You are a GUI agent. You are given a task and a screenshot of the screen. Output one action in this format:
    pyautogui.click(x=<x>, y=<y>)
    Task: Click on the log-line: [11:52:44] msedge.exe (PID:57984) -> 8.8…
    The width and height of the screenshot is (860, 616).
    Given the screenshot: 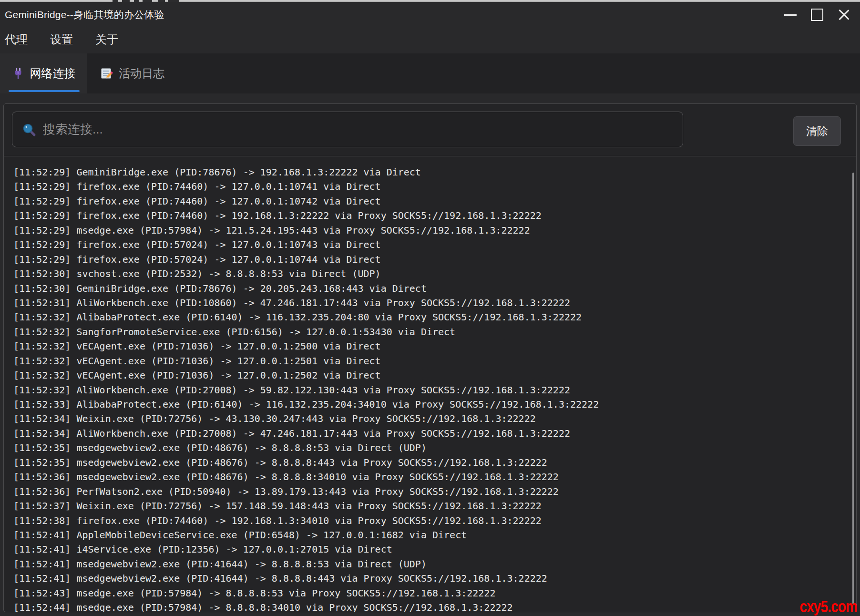 What is the action you would take?
    pyautogui.click(x=435, y=606)
    